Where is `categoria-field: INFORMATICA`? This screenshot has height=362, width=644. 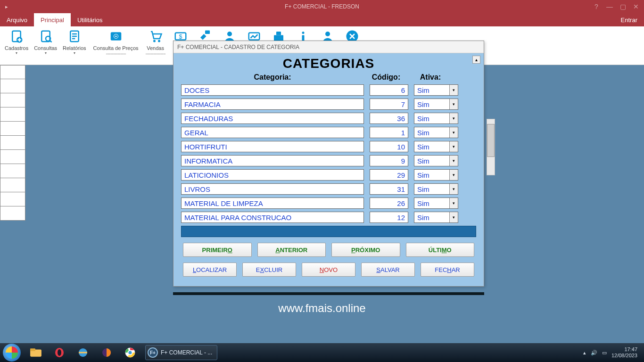
categoria-field: INFORMATICA is located at coordinates (272, 161).